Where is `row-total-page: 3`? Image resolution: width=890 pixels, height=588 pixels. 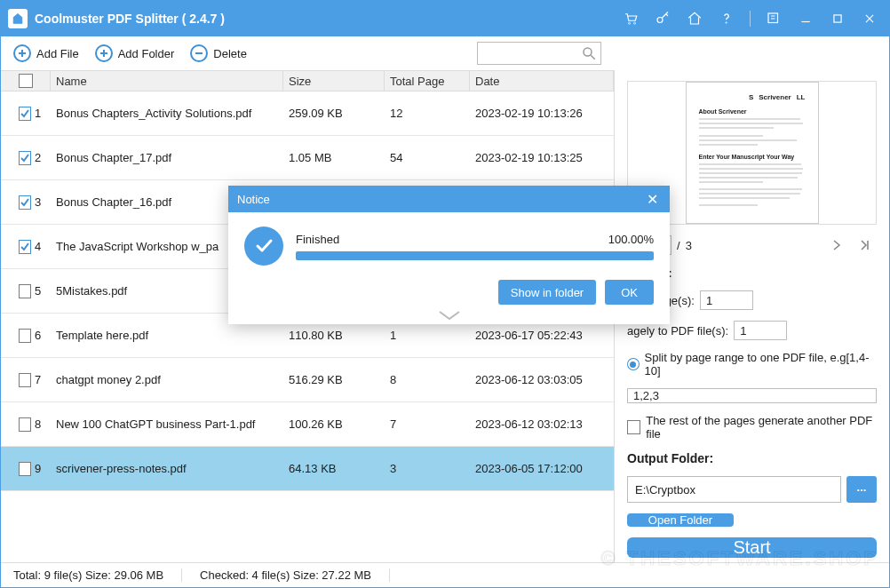 row-total-page: 3 is located at coordinates (427, 469).